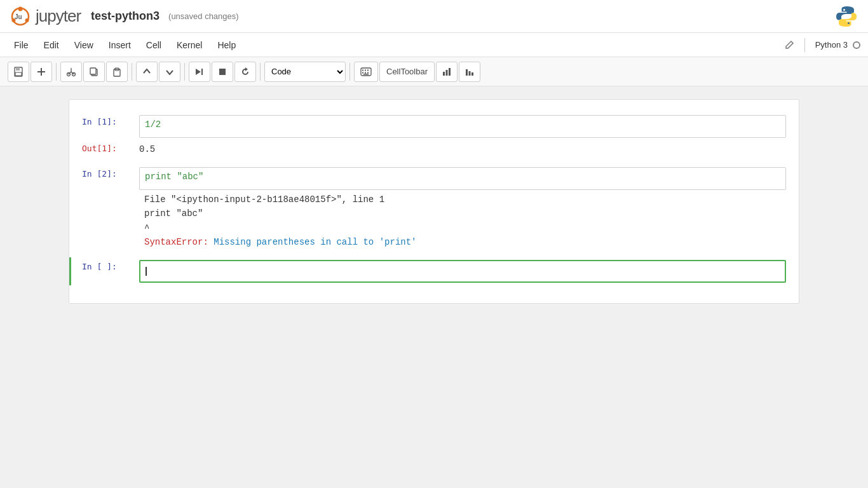 Image resolution: width=868 pixels, height=488 pixels. I want to click on restart-button, so click(245, 72).